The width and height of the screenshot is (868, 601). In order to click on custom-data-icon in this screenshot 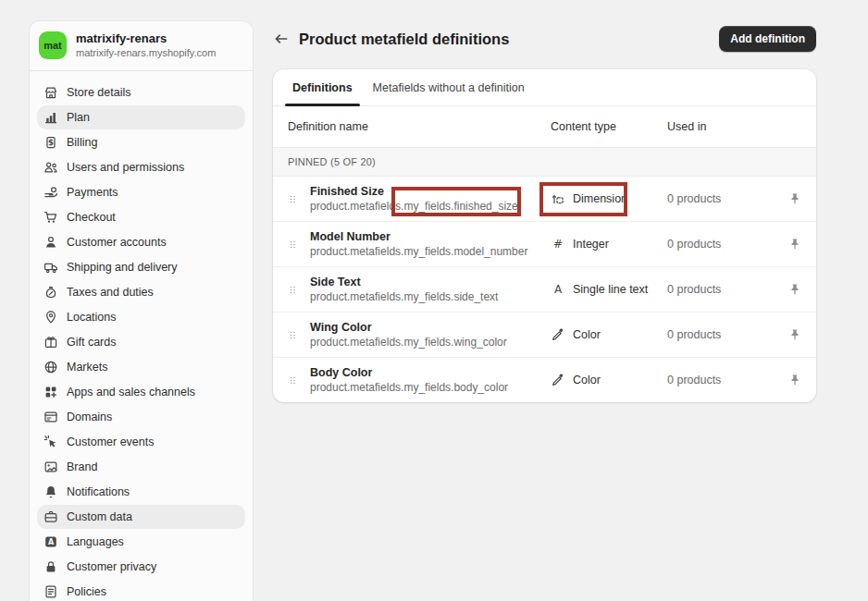, I will do `click(51, 517)`.